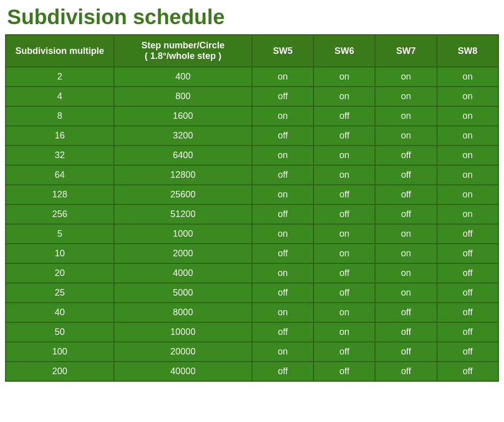 The image size is (504, 422). Describe the element at coordinates (183, 136) in the screenshot. I see `cell-steps: 3200` at that location.